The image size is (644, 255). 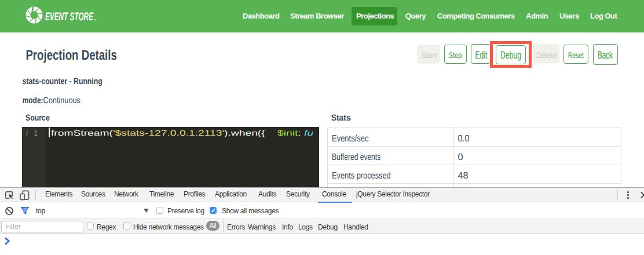 What do you see at coordinates (461, 158) in the screenshot?
I see `svg-text: 0` at bounding box center [461, 158].